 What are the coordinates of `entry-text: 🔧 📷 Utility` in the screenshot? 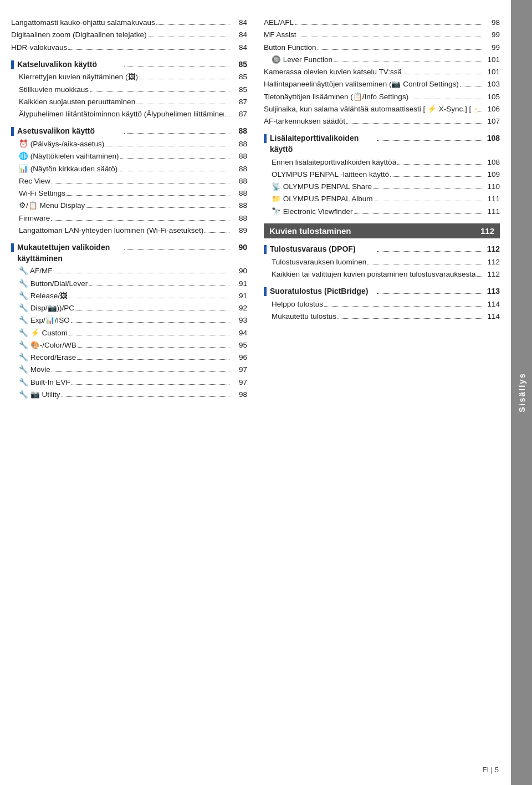 It's located at (40, 395).